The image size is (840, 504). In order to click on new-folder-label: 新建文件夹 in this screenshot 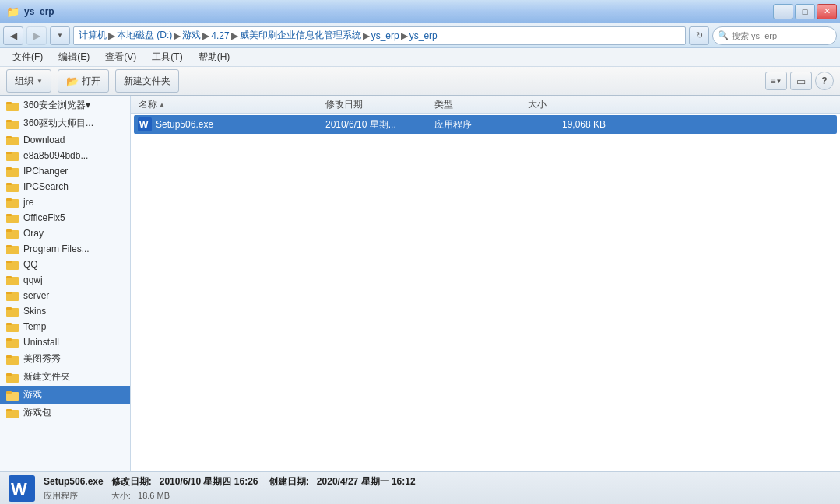, I will do `click(147, 81)`.